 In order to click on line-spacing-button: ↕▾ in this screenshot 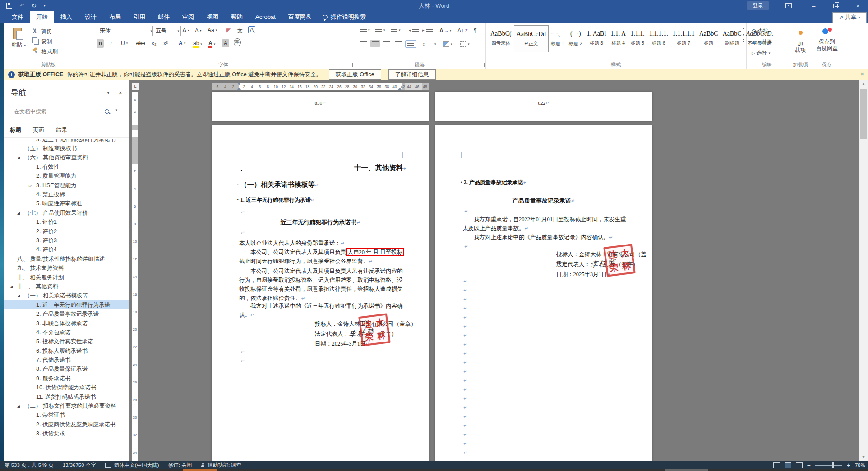, I will do `click(429, 44)`.